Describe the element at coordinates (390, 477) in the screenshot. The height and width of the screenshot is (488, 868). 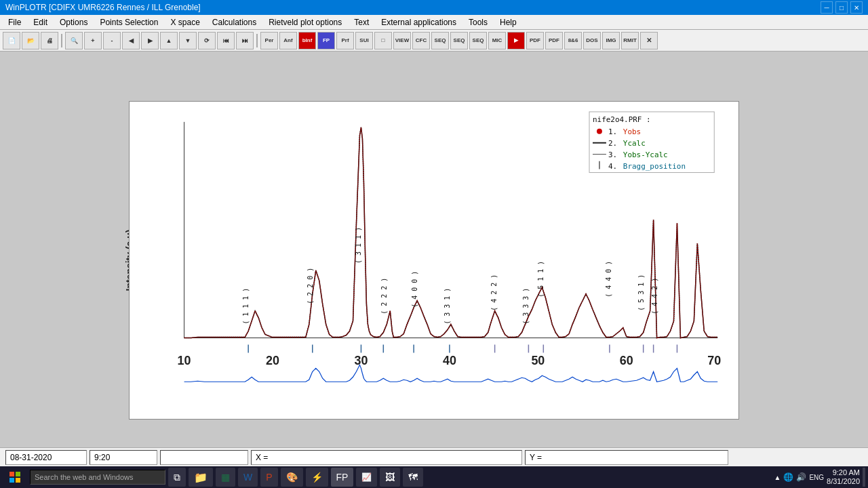
I see `taskbar-app9: 🖼` at that location.